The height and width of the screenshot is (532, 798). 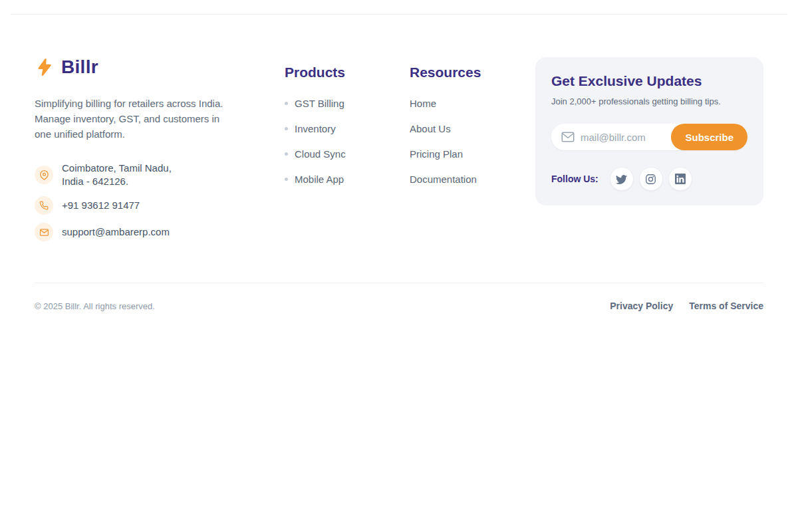 I want to click on instagram-button, so click(x=651, y=179).